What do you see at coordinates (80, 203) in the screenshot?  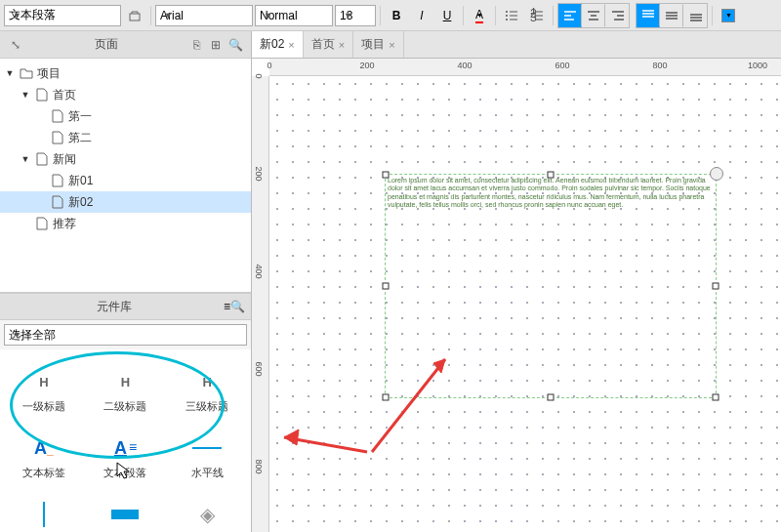 I see `tree-label: 新02` at bounding box center [80, 203].